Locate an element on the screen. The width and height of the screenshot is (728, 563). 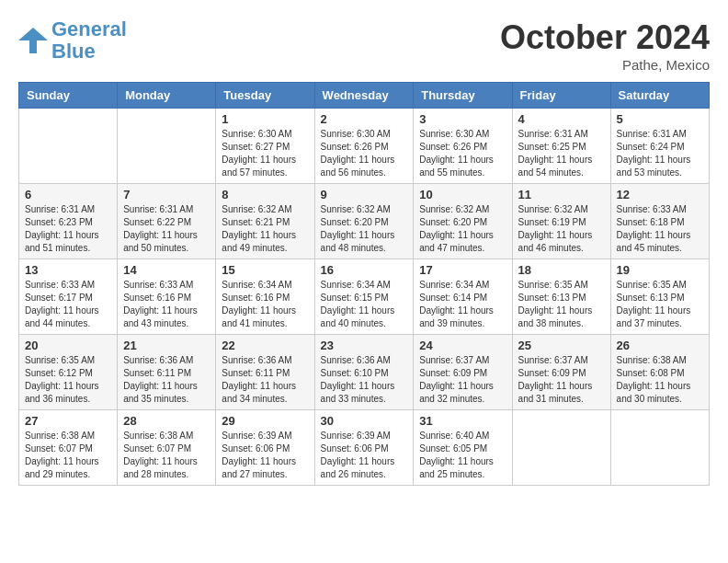
day-number: 13 is located at coordinates (68, 270).